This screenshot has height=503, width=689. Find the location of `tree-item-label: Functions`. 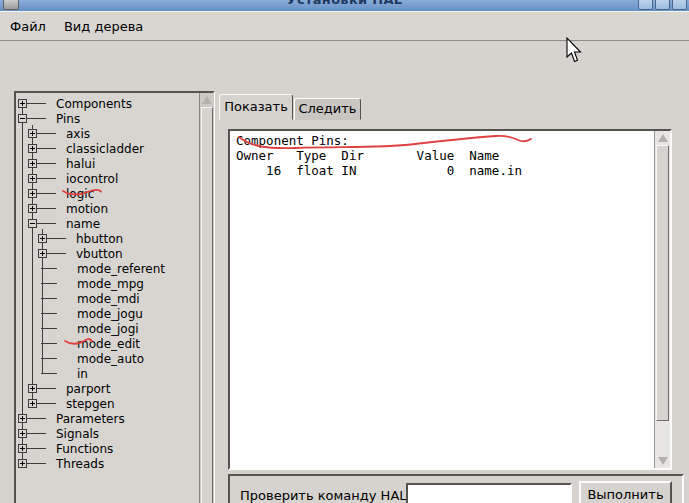

tree-item-label: Functions is located at coordinates (84, 449).